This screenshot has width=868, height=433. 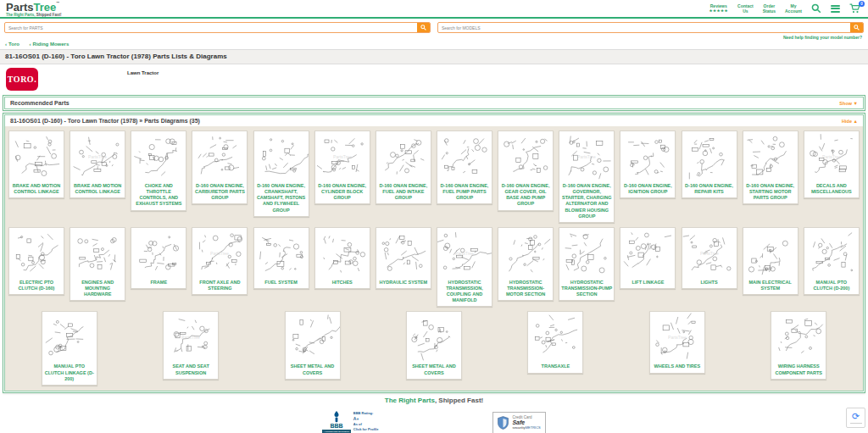 What do you see at coordinates (70, 347) in the screenshot?
I see `diagram-card: MANUAL PTO CLUTCH LINKAGE (D-200)` at bounding box center [70, 347].